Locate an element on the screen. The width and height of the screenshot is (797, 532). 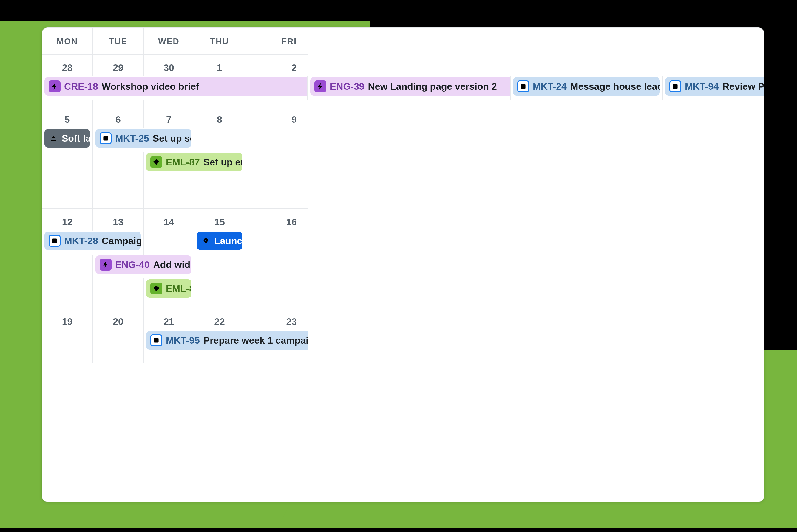
event-code: EML-87 is located at coordinates (183, 162).